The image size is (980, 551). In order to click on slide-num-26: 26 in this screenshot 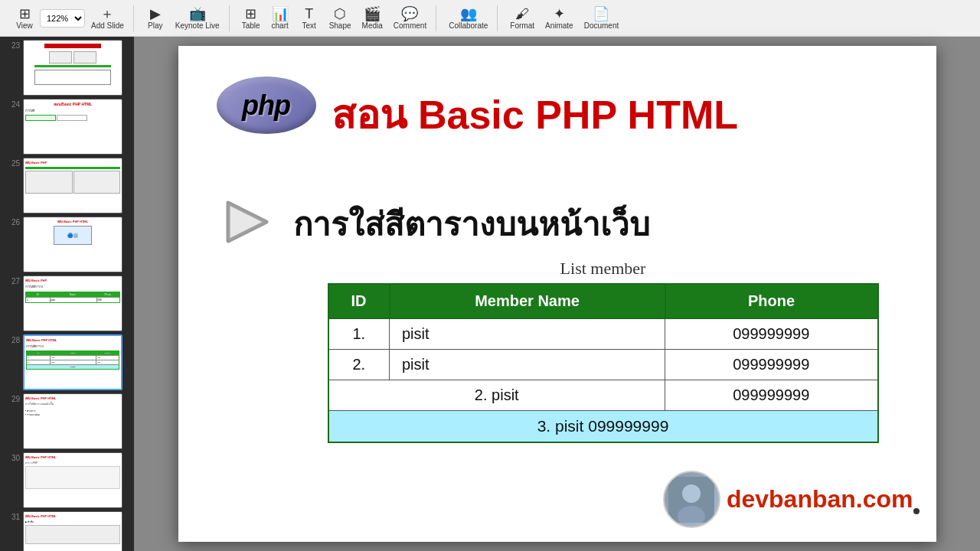, I will do `click(11, 222)`.